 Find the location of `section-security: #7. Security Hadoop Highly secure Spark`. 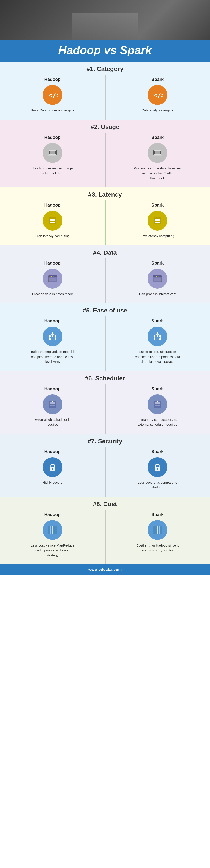

section-security: #7. Security Hadoop Highly secure Spark is located at coordinates (105, 465).